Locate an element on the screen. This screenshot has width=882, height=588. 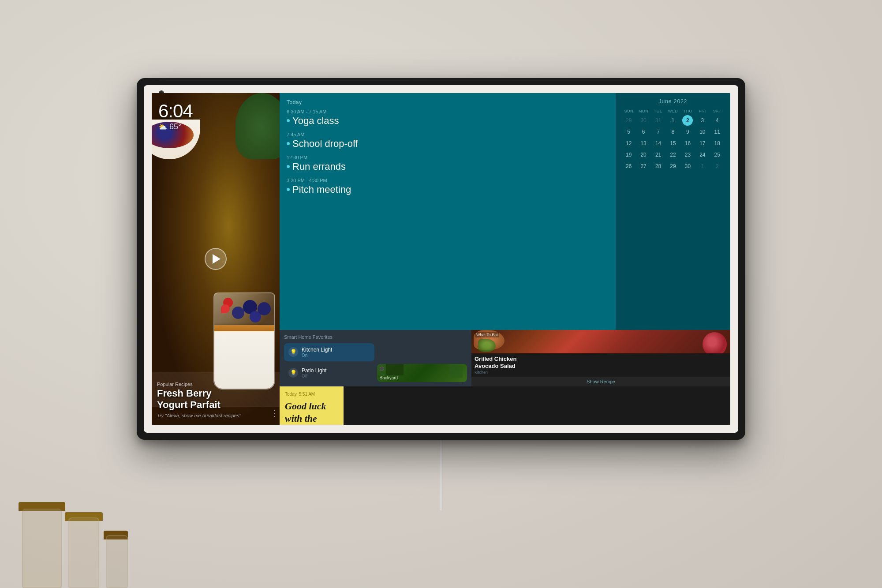
cal-header-sun: SUN is located at coordinates (629, 111).